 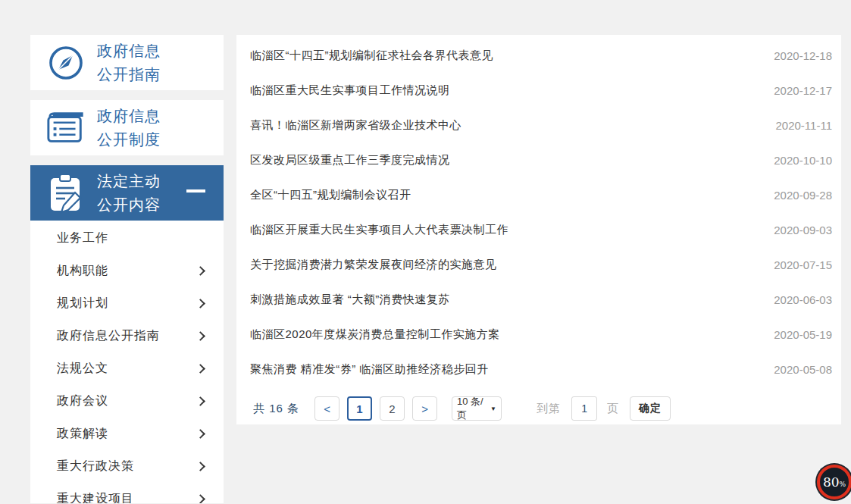 What do you see at coordinates (803, 265) in the screenshot?
I see `article-date: 2020-07-15` at bounding box center [803, 265].